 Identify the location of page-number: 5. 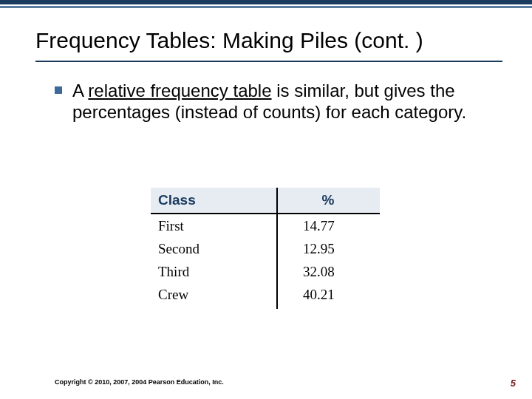
(513, 383).